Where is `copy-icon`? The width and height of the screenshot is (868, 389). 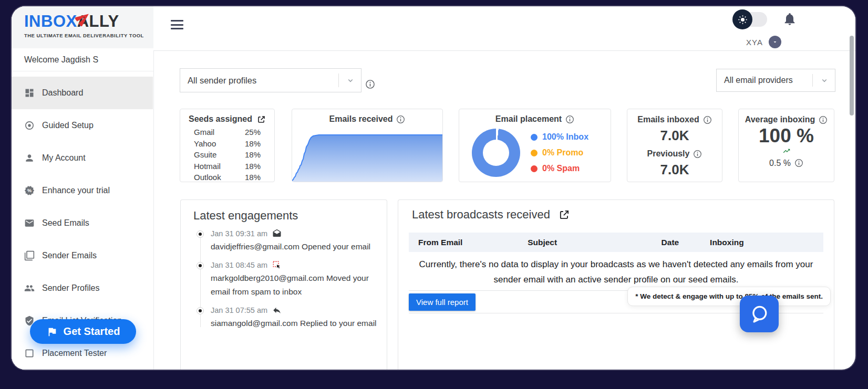
copy-icon is located at coordinates (29, 256).